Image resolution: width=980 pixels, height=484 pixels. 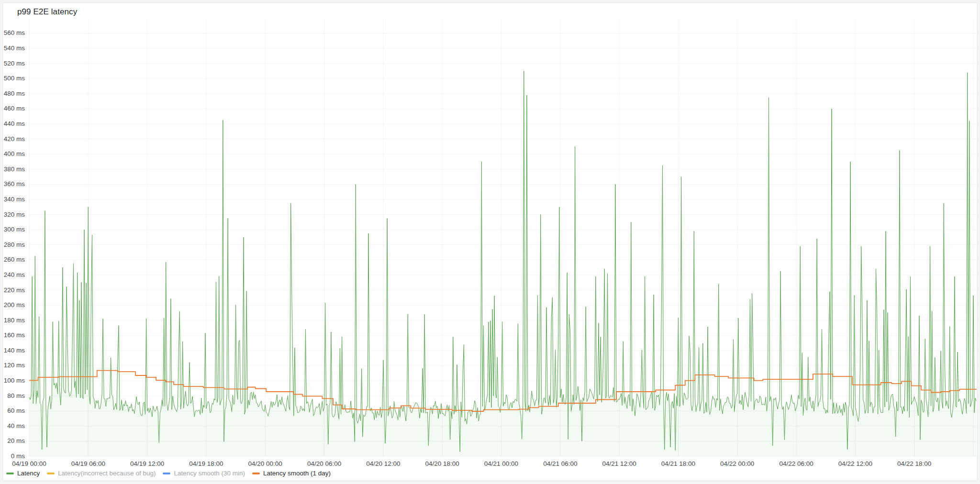 What do you see at coordinates (101, 473) in the screenshot?
I see `legend-item-latency-incorrect: Latency(incorrect because of bug)` at bounding box center [101, 473].